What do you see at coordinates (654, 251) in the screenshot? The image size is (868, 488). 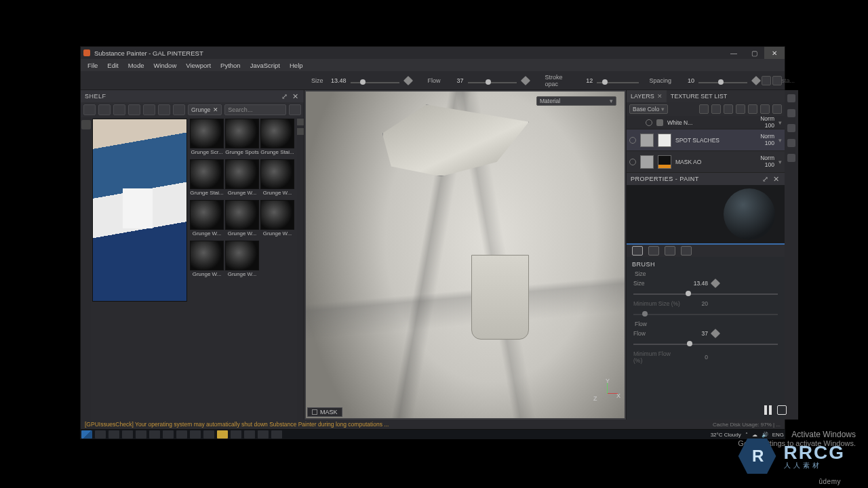 I see `prop-tab-alpha` at bounding box center [654, 251].